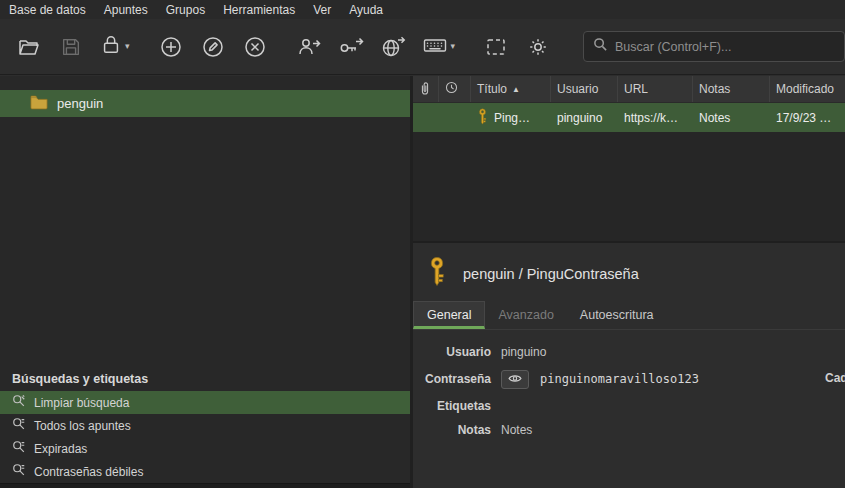 The width and height of the screenshot is (845, 488). I want to click on group-label: penguin, so click(80, 104).